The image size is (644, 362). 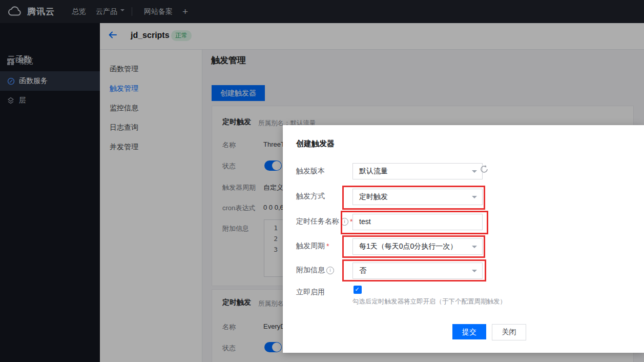 I want to click on modal-title: 创建触发器, so click(x=316, y=144).